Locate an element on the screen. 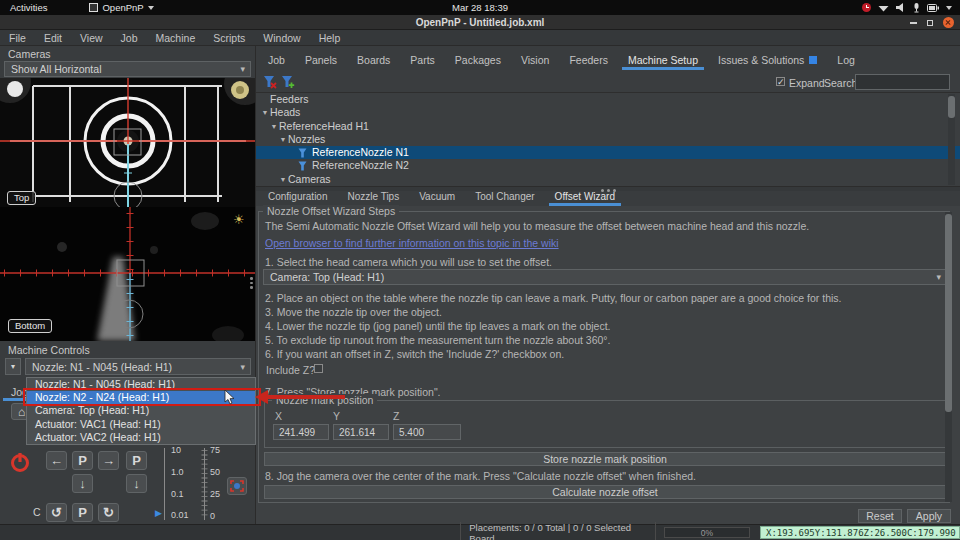 The height and width of the screenshot is (540, 960). bottom-camera-view: ☀ Bottom is located at coordinates (128, 274).